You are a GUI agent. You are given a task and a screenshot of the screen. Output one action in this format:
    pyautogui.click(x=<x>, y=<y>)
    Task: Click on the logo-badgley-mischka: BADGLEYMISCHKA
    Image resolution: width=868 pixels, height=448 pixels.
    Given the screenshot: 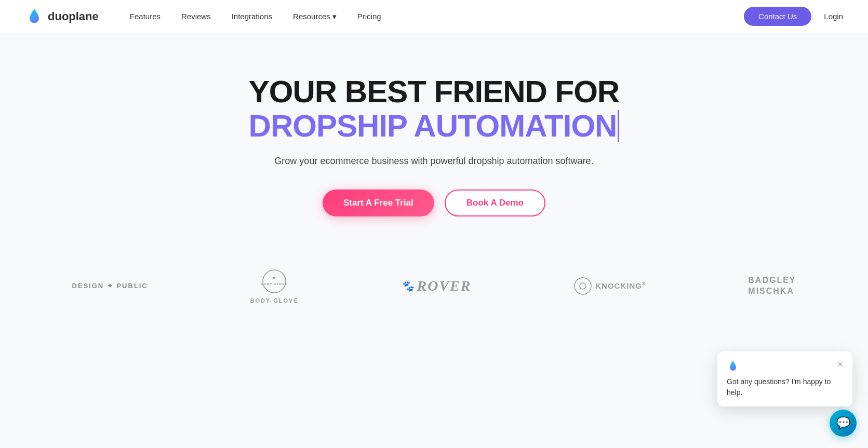 What is the action you would take?
    pyautogui.click(x=772, y=286)
    